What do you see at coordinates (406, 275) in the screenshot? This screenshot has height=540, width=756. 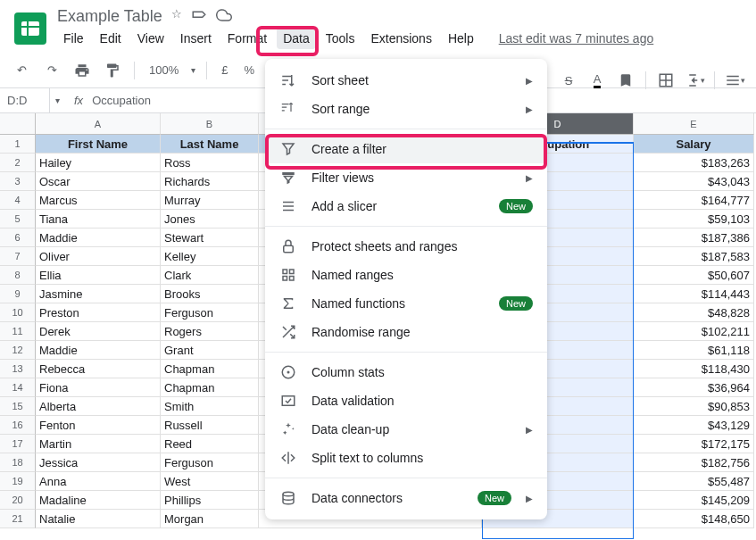 I see `menu-item-named-ranges: Named ranges` at bounding box center [406, 275].